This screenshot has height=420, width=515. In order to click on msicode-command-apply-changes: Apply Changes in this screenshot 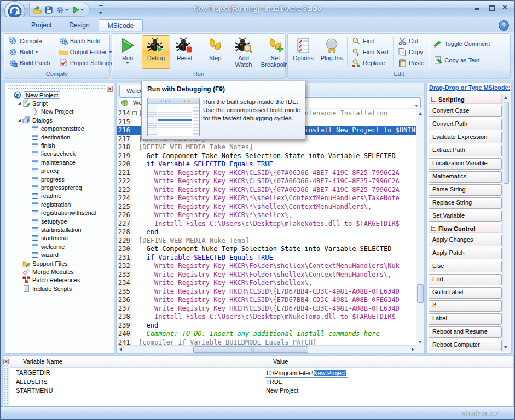, I will do `click(465, 241)`.